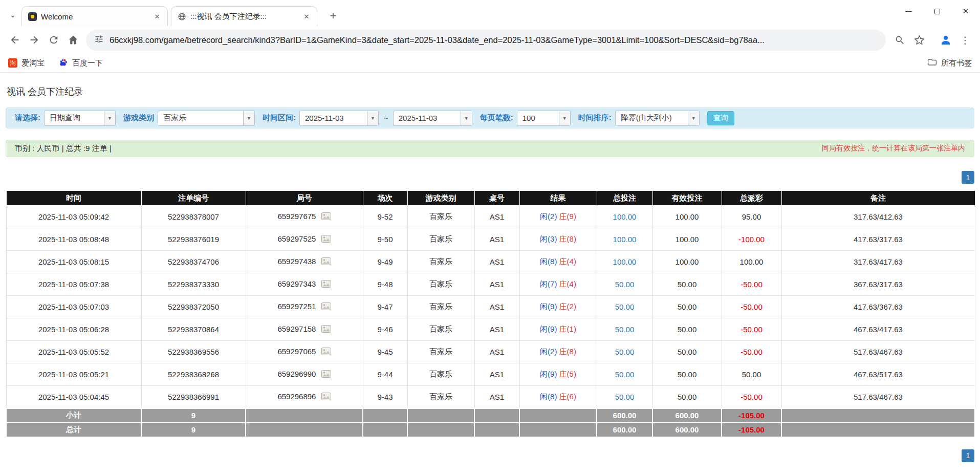  What do you see at coordinates (946, 40) in the screenshot?
I see `profile-avatar-icon` at bounding box center [946, 40].